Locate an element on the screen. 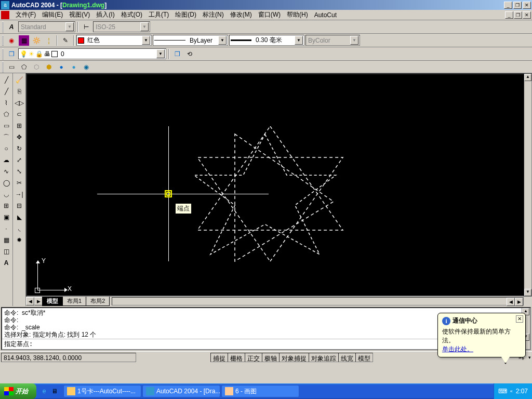 This screenshot has height=399, width=532. doc-minimize-button: _ is located at coordinates (509, 15).